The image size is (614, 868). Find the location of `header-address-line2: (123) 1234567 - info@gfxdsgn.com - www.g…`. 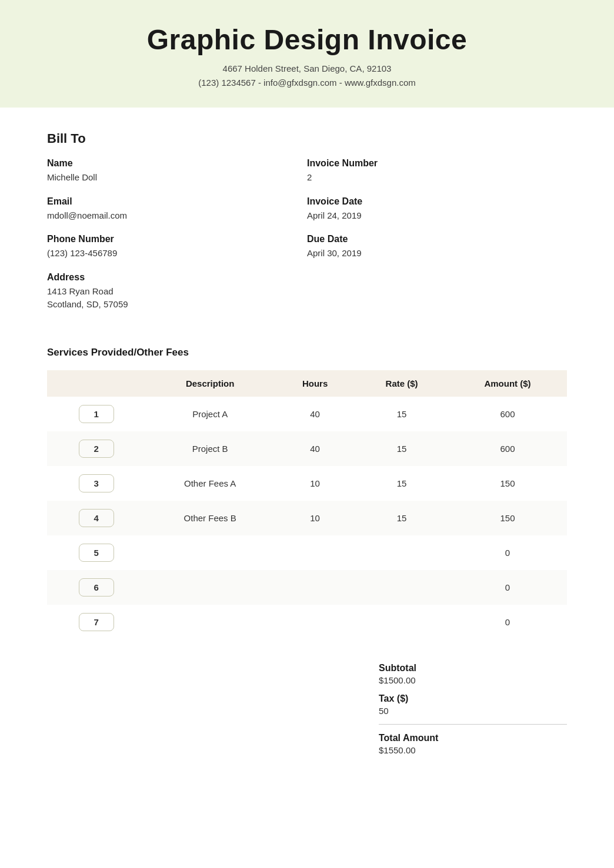

header-address-line2: (123) 1234567 - info@gfxdsgn.com - www.g… is located at coordinates (307, 83).